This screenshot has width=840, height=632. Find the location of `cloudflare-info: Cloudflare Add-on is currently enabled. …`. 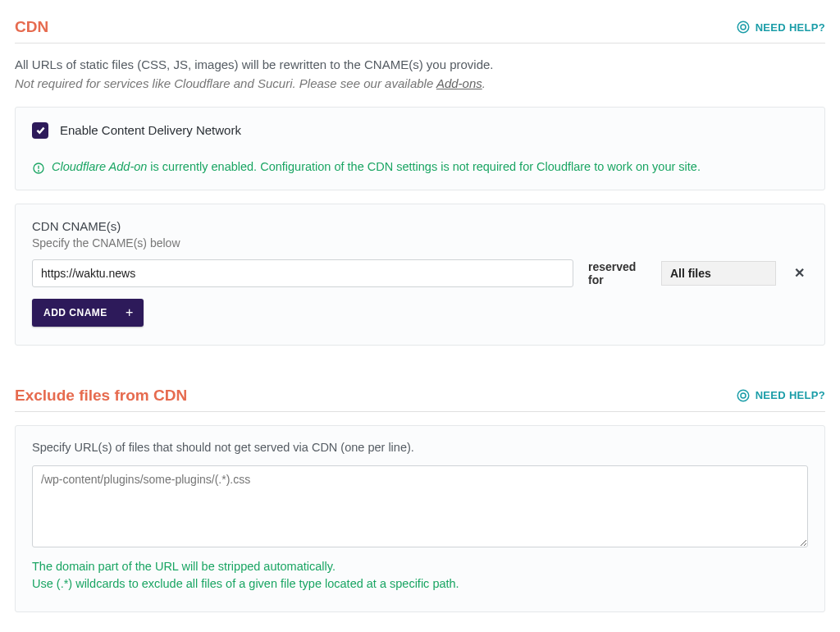

cloudflare-info: Cloudflare Add-on is currently enabled. … is located at coordinates (420, 167).